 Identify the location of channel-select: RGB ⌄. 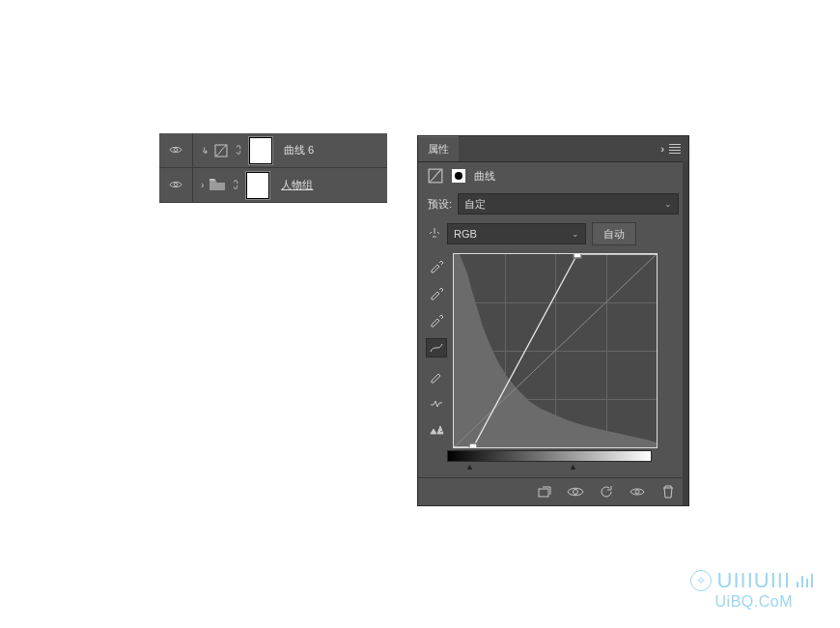
(517, 234).